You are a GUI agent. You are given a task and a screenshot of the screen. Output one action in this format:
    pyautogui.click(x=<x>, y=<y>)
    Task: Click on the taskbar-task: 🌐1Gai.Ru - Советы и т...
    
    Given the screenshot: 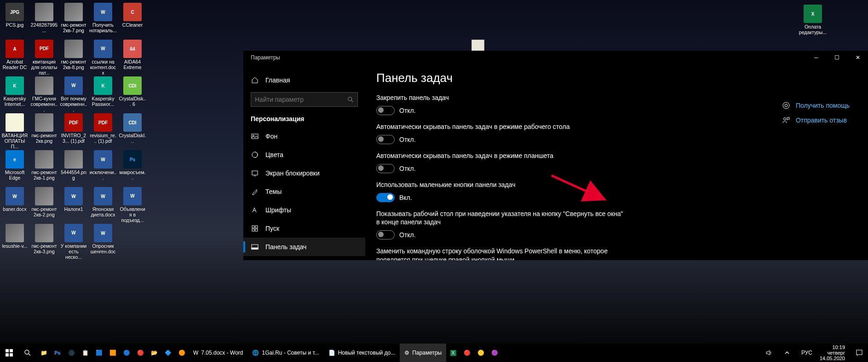 What is the action you would take?
    pyautogui.click(x=285, y=353)
    